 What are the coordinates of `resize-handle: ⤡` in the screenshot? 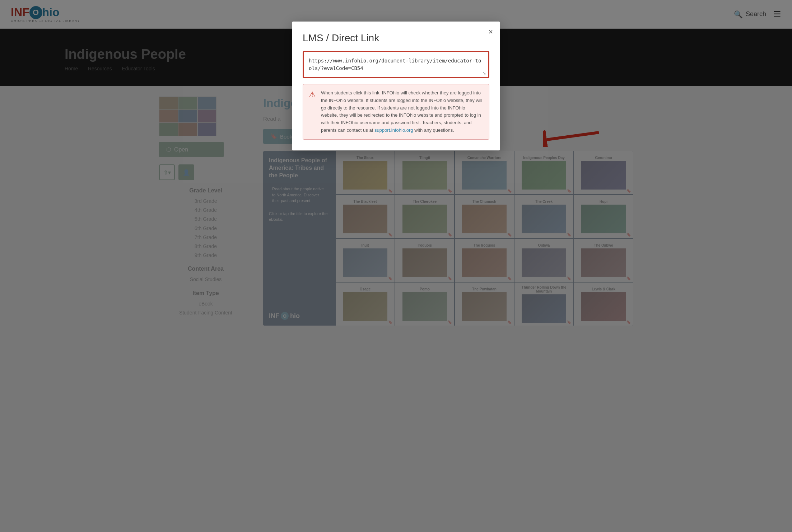 It's located at (484, 73).